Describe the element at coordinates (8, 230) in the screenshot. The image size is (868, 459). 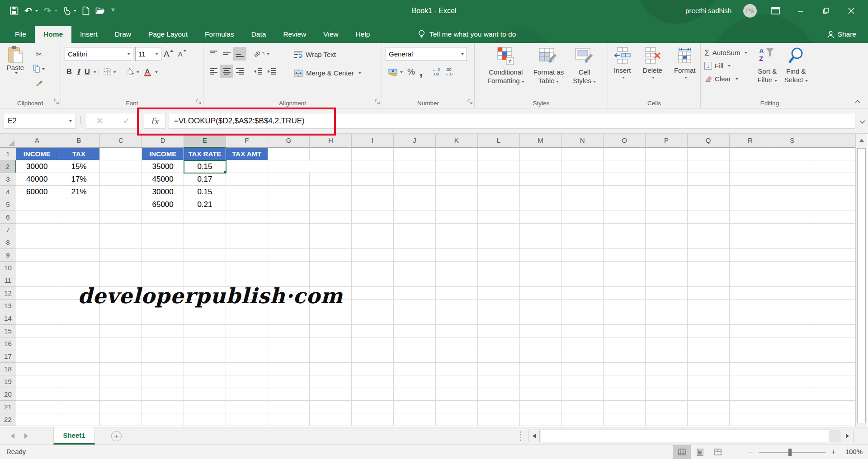
I see `row-header-7: 7` at that location.